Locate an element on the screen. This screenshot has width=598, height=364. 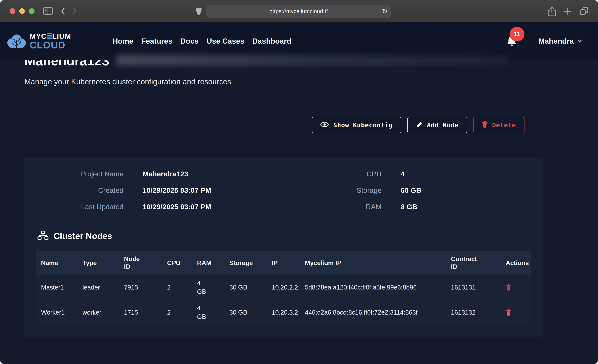
user-name: Mahendra is located at coordinates (556, 41).